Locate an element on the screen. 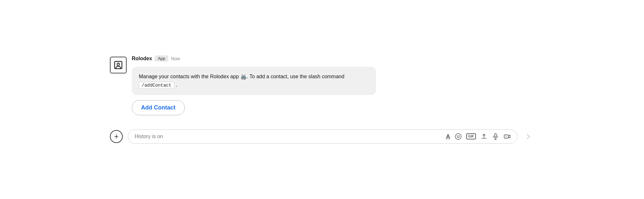  upload-button is located at coordinates (484, 137).